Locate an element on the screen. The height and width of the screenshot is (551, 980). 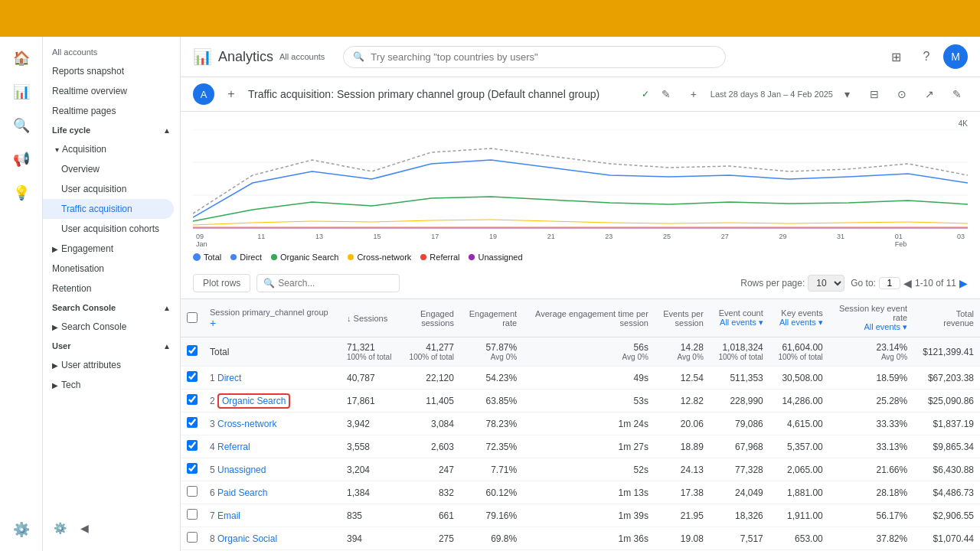
sidebar-item-reports-snapshot: Reports snapshot is located at coordinates (109, 71).